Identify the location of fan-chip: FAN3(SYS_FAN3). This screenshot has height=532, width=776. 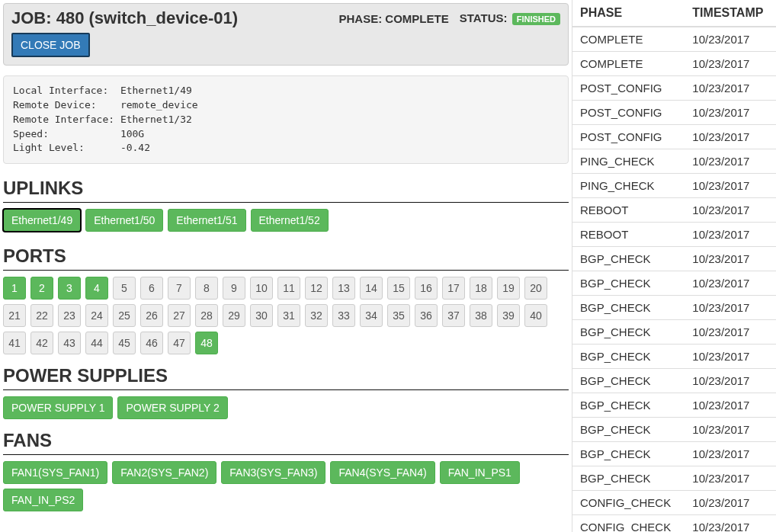
(273, 473).